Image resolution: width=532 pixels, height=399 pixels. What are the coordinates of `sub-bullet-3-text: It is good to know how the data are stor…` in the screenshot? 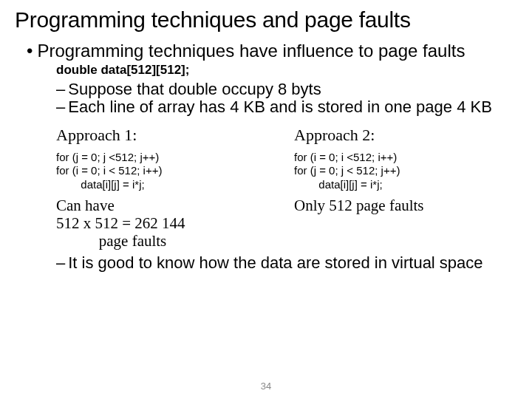 It's located at (275, 263).